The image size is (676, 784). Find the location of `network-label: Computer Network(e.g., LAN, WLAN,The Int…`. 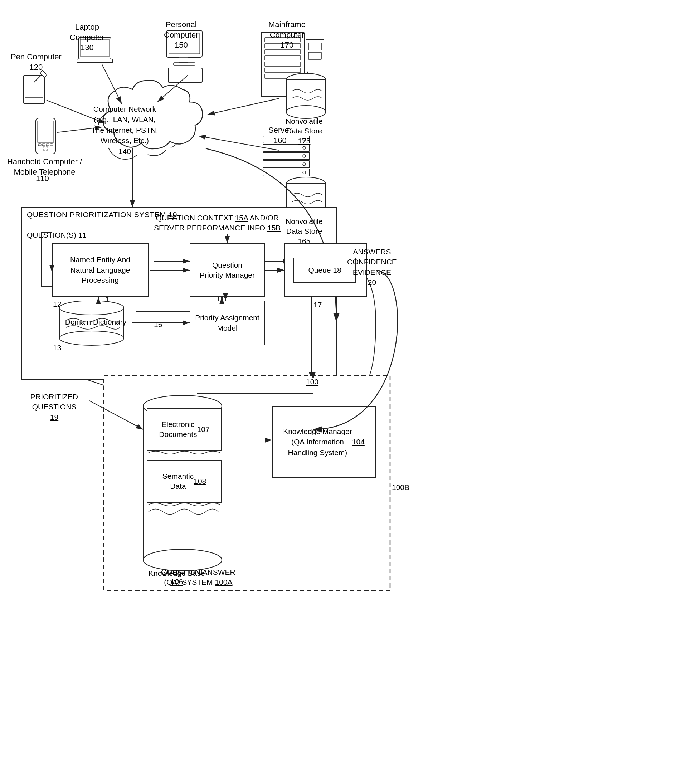

network-label: Computer Network(e.g., LAN, WLAN,The Int… is located at coordinates (125, 130).